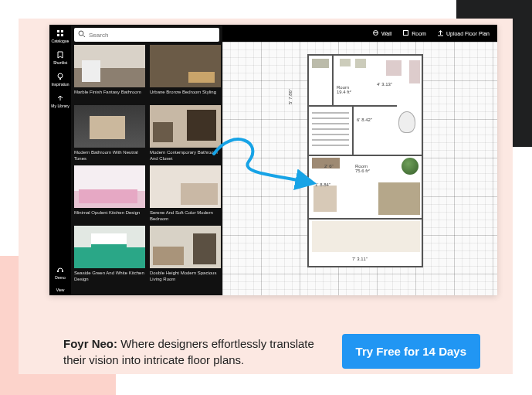 Image resolution: width=532 pixels, height=395 pixels. Describe the element at coordinates (110, 193) in the screenshot. I see `catalogue-card: Minimal Opulent Kitchen Design` at that location.